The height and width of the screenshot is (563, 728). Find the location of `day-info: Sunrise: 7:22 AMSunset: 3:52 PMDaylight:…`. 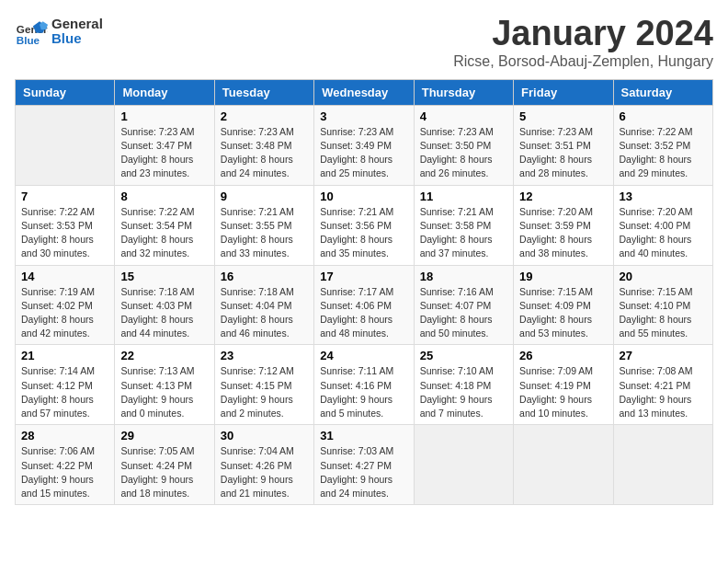

day-info: Sunrise: 7:22 AMSunset: 3:52 PMDaylight:… is located at coordinates (664, 153).